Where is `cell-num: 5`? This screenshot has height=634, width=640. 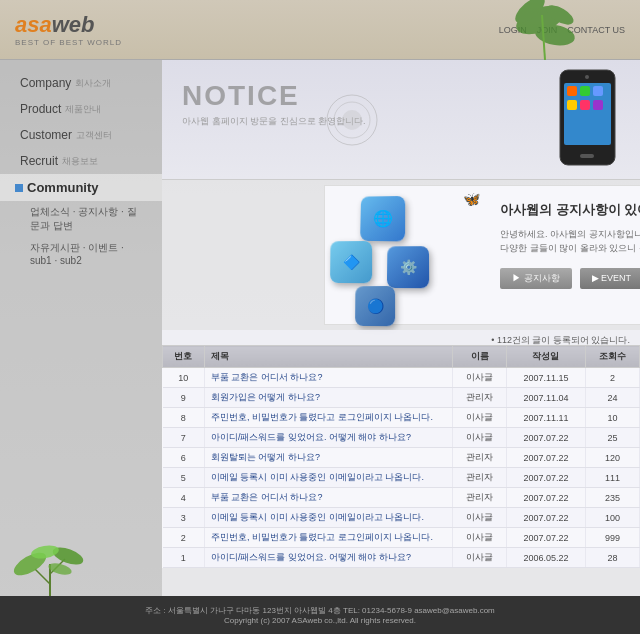
cell-num: 5 is located at coordinates (184, 478).